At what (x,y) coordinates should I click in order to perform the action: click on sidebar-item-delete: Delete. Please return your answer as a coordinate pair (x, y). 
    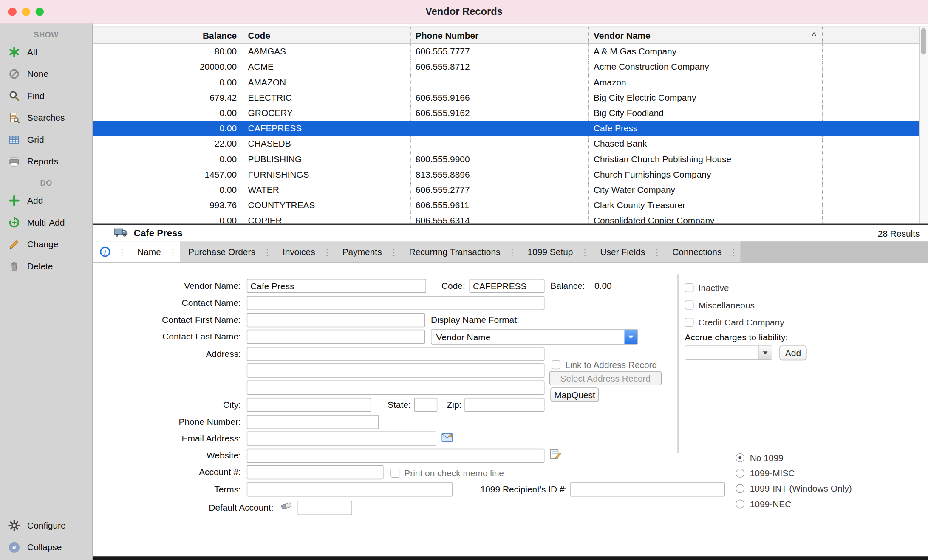
    Looking at the image, I should click on (46, 266).